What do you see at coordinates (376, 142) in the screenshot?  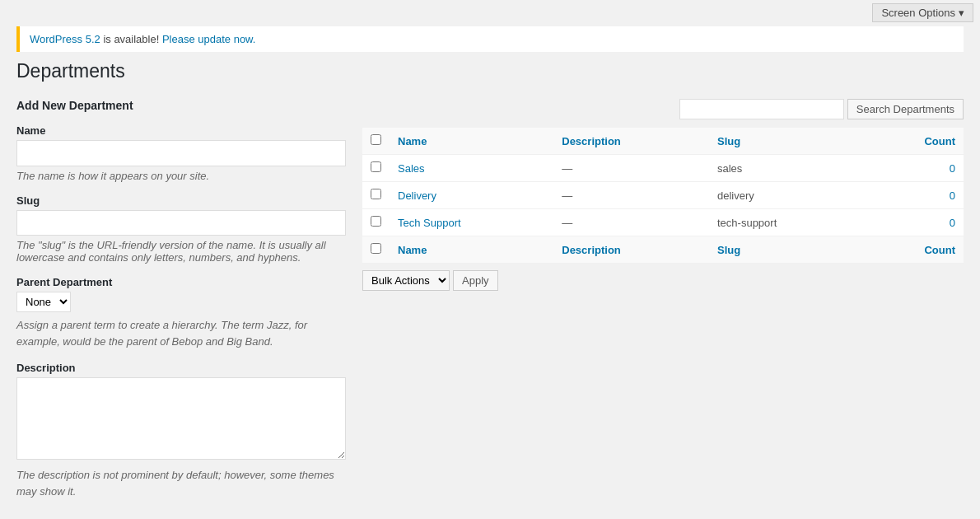 I see `header-checkbox-cell` at bounding box center [376, 142].